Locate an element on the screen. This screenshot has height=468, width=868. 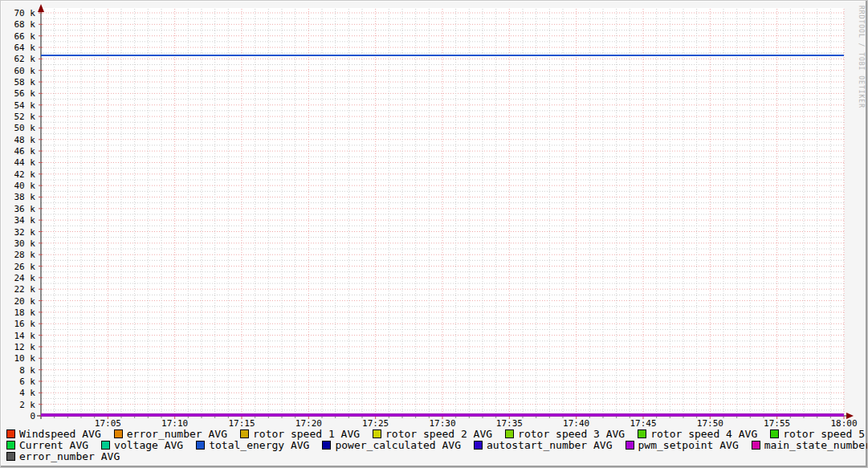
legend-item-label: total_energy AVG is located at coordinates (259, 445).